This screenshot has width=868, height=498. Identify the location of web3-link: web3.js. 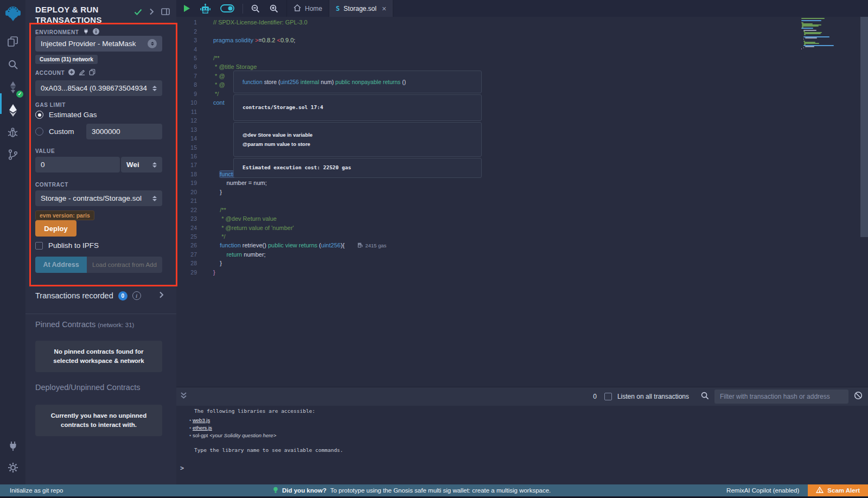
(201, 420).